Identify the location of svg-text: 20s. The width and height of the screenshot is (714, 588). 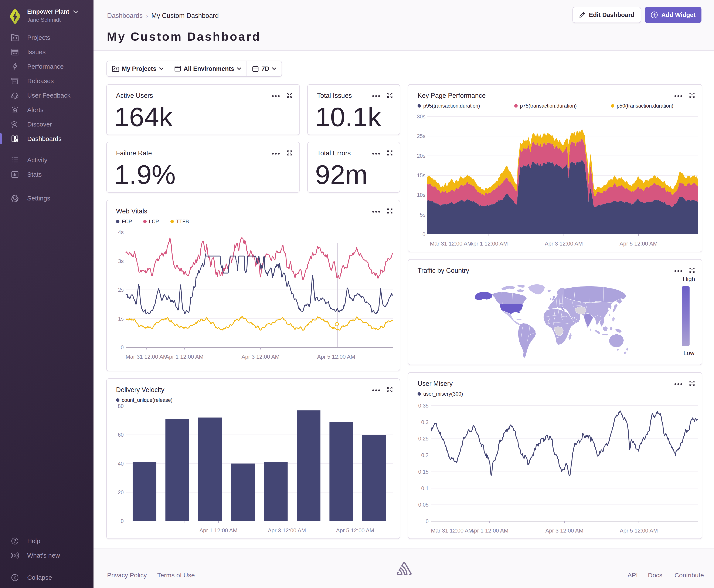
(421, 156).